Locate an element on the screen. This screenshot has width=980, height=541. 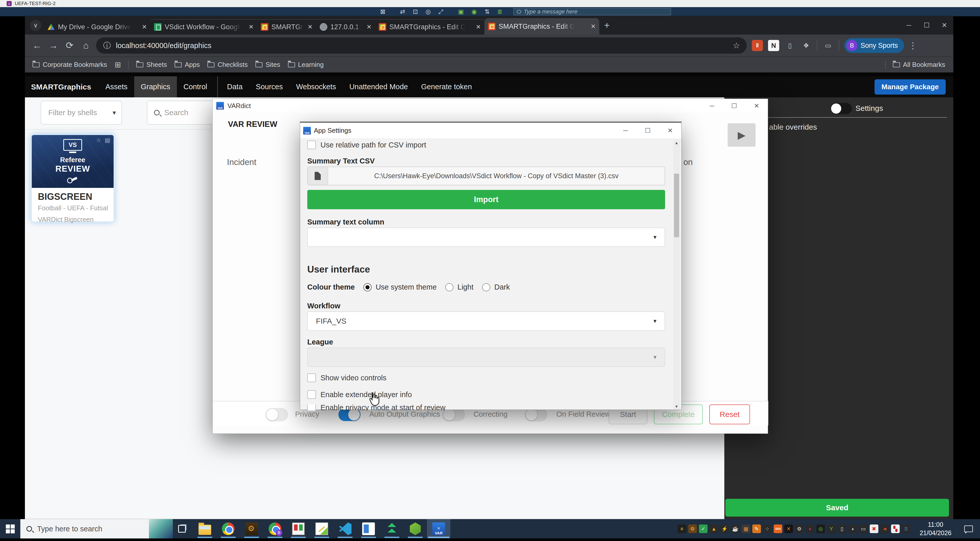
monitor-disconnect-icon: ⊠ is located at coordinates (383, 12).